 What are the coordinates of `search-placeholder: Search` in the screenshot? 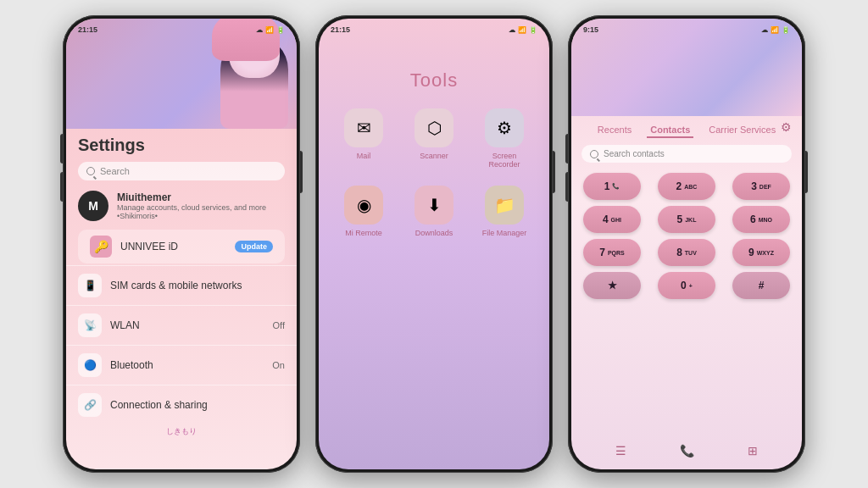 It's located at (115, 171).